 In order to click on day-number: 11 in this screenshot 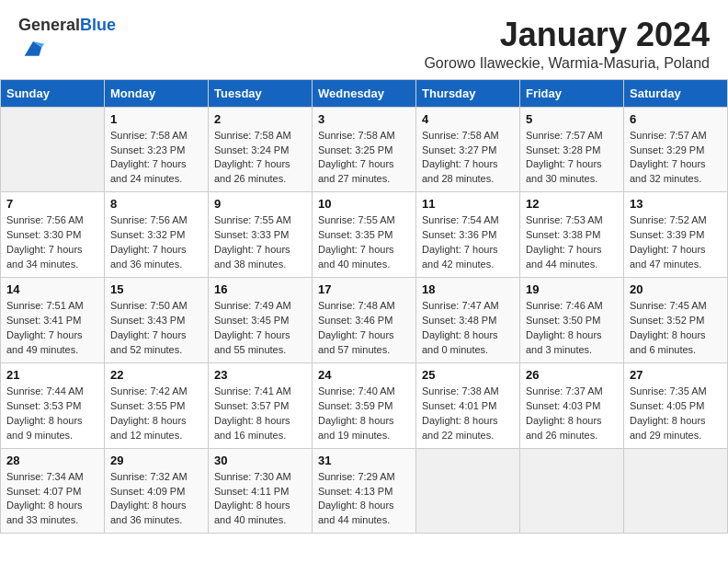, I will do `click(468, 204)`.